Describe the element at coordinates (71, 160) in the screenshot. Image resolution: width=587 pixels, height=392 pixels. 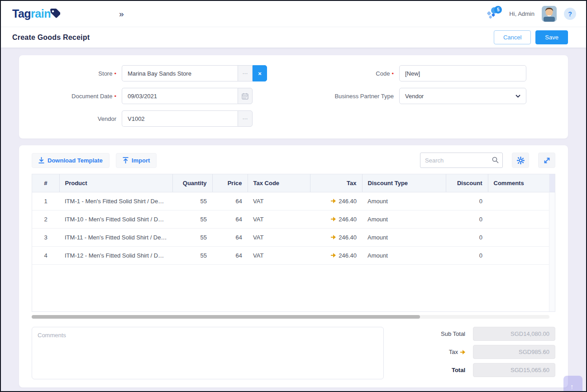
I see `download-template-button: Download Template` at that location.